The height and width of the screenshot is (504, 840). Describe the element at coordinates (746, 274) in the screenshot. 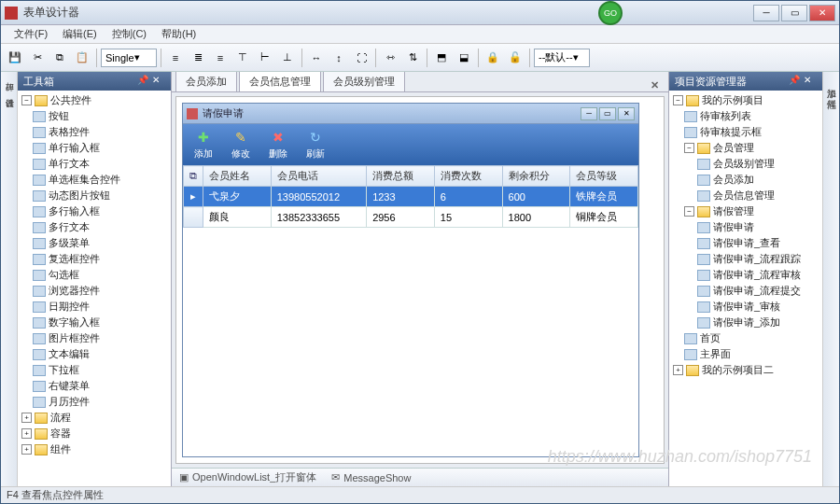

I see `proj-item: 请假申请_流程审核` at that location.